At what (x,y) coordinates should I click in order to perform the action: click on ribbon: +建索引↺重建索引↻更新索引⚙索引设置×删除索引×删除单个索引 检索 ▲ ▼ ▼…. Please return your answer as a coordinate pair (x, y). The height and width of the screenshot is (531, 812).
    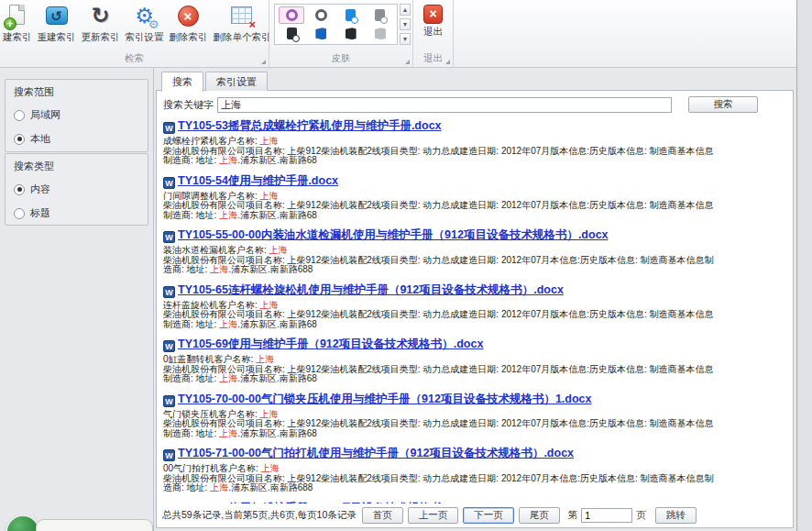
    Looking at the image, I should click on (398, 34).